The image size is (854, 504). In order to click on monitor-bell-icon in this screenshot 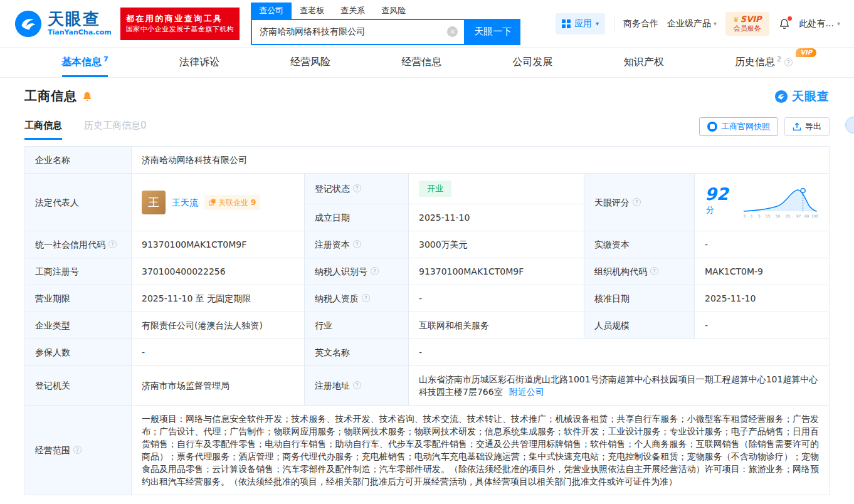, I will do `click(87, 97)`.